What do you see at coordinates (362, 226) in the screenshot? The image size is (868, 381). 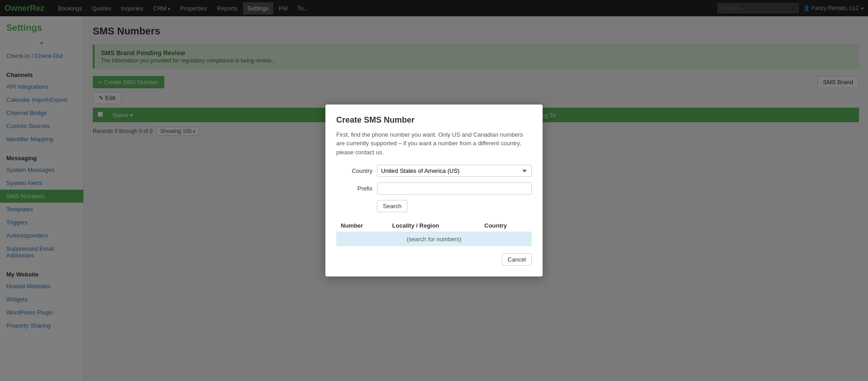 I see `col-number: Number` at bounding box center [362, 226].